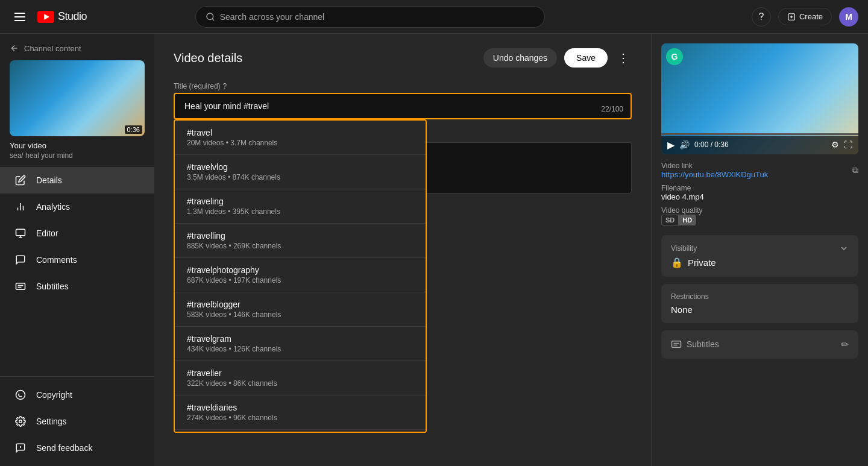  What do you see at coordinates (687, 220) in the screenshot?
I see `quality-hd: HD` at bounding box center [687, 220].